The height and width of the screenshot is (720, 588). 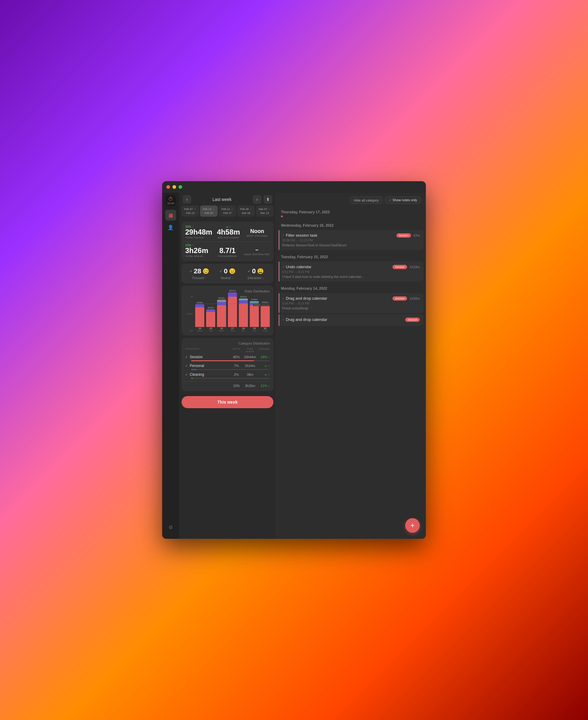 I want to click on cat-ratio-session: 80%, so click(x=236, y=357).